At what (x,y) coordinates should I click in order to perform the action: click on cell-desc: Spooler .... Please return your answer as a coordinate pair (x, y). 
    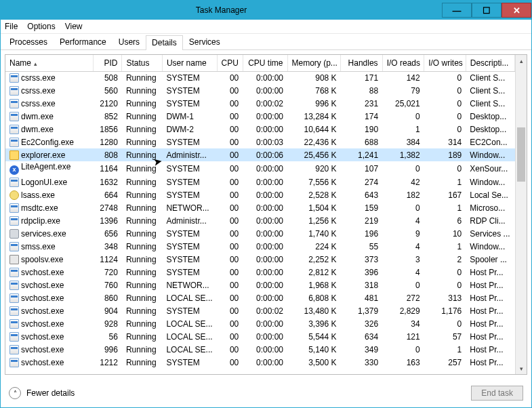
    Looking at the image, I should click on (490, 260).